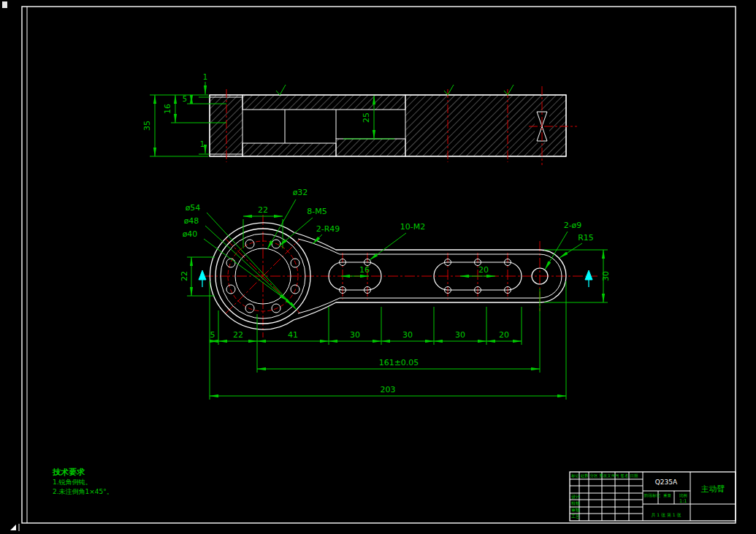 The width and height of the screenshot is (756, 534). Describe the element at coordinates (317, 212) in the screenshot. I see `label-8-m5: 8-M5` at that location.